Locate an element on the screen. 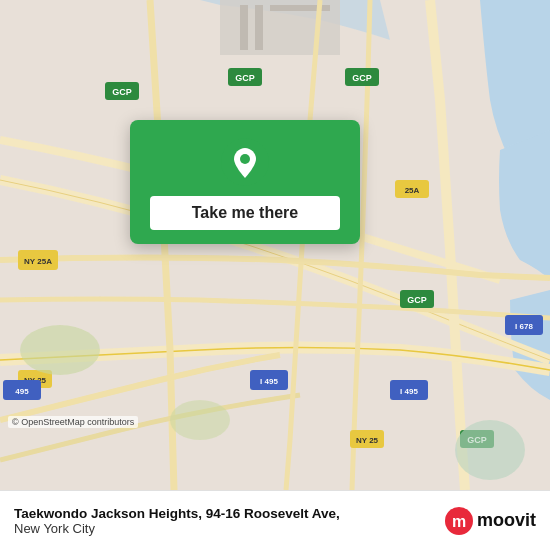 The width and height of the screenshot is (550, 550). take-me-there-button: Take me there is located at coordinates (245, 213).